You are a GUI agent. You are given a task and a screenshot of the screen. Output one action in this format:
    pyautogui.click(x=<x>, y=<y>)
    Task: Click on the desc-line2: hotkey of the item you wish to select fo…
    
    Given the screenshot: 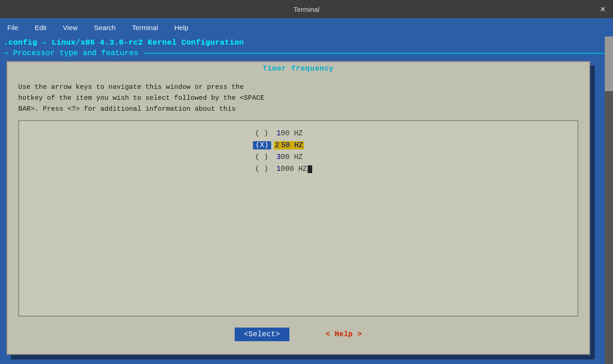 What is the action you would take?
    pyautogui.click(x=298, y=98)
    